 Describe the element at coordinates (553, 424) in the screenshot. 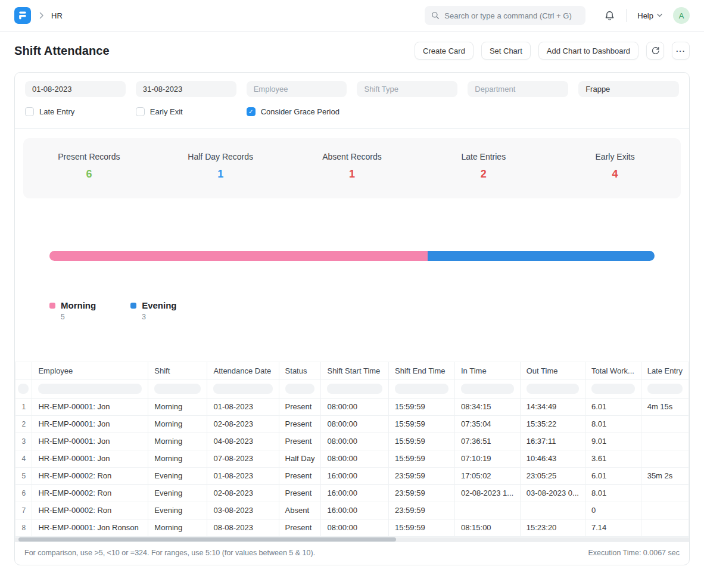

I see `cell-out-time: 15:35:22` at that location.